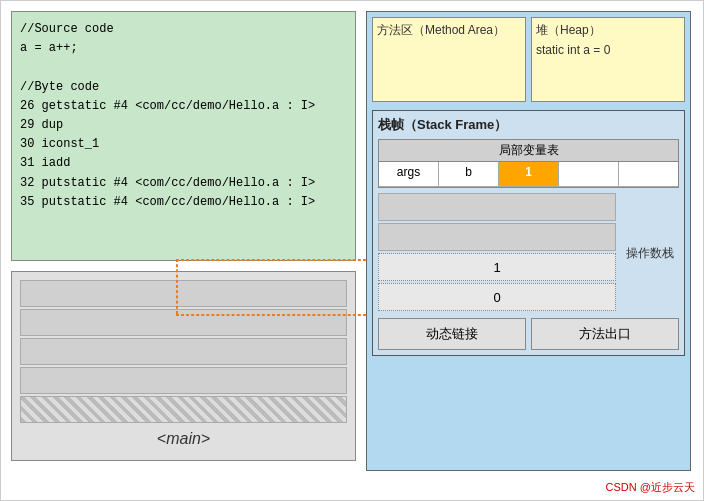 The image size is (704, 501). What do you see at coordinates (528, 151) in the screenshot?
I see `local-var-header: 局部变量表` at bounding box center [528, 151].